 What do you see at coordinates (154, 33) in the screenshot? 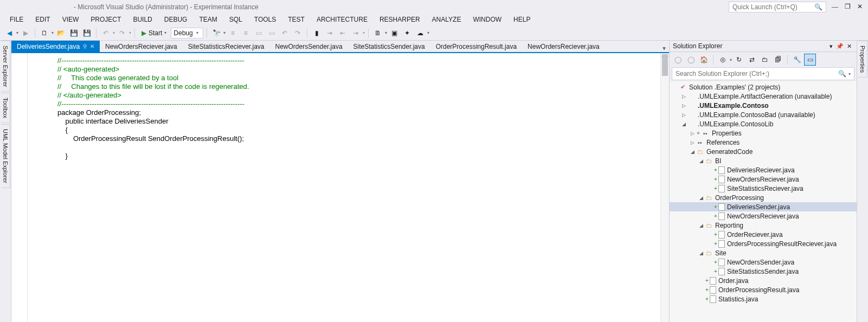
I see `start-debug-button: ▶ Start ▾` at bounding box center [154, 33].